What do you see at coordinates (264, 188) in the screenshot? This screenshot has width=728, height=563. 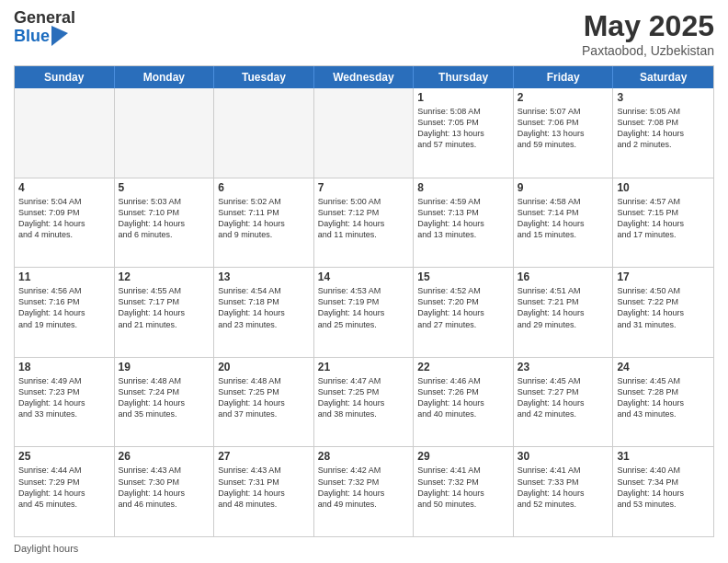 I see `day-number: 6` at bounding box center [264, 188].